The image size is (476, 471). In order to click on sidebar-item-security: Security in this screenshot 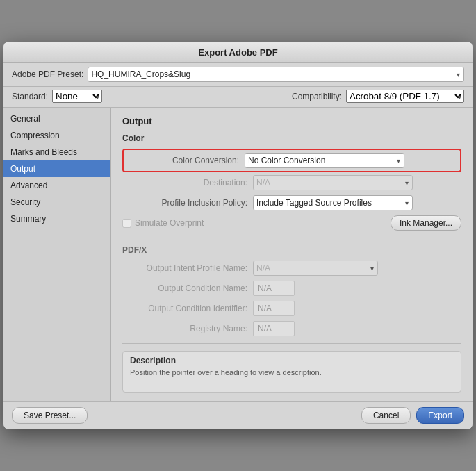, I will do `click(57, 202)`.